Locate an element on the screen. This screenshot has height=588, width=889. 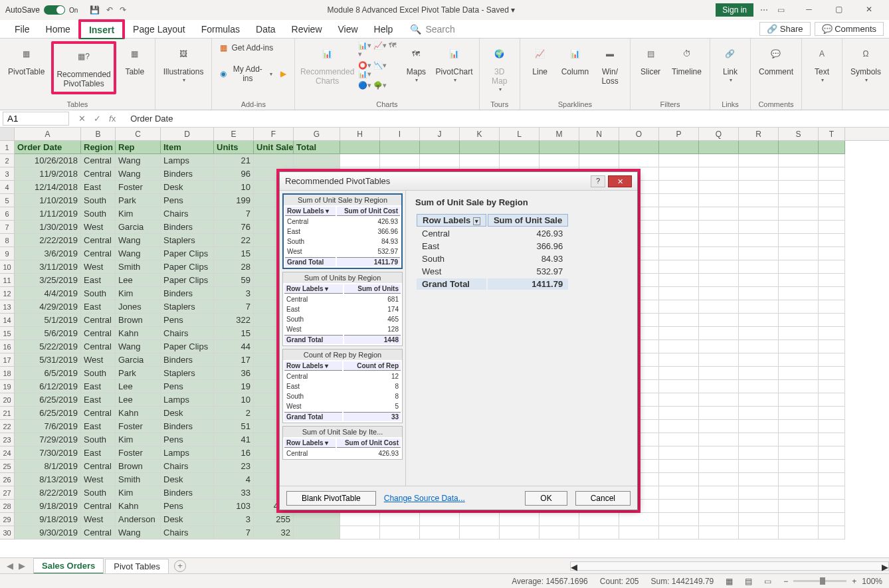
get-addins-button: ▦Get Add-ins is located at coordinates (247, 49).